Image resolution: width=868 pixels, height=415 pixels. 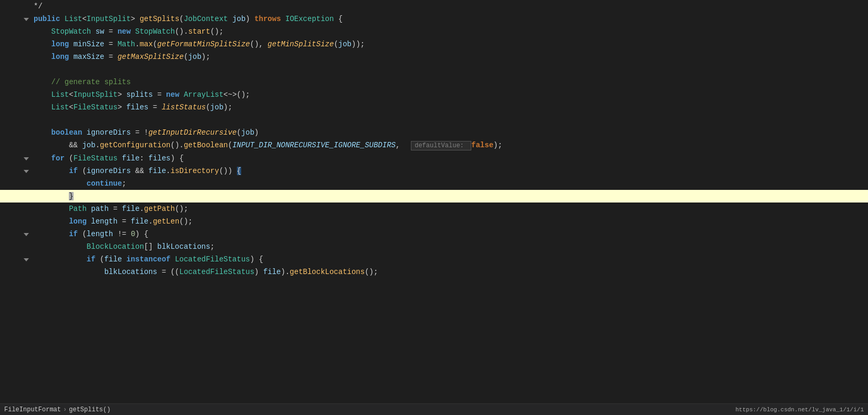 I want to click on line-row, so click(x=434, y=69).